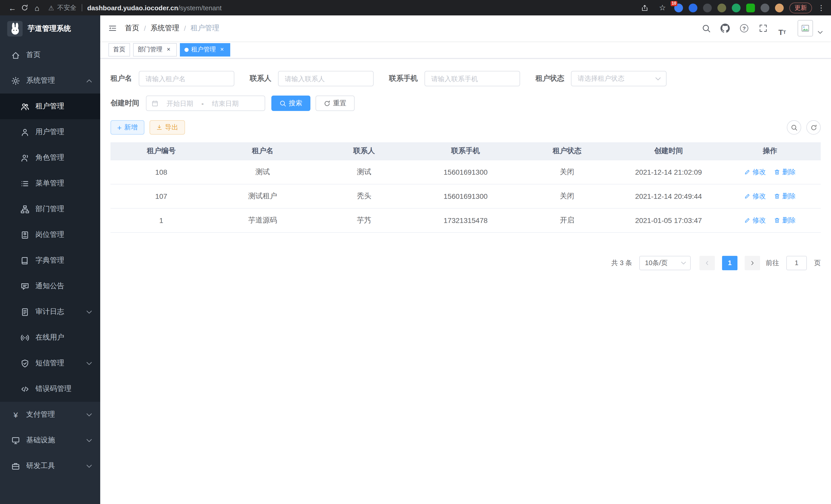 This screenshot has height=504, width=831. What do you see at coordinates (167, 127) in the screenshot?
I see `export-button: 导出` at bounding box center [167, 127].